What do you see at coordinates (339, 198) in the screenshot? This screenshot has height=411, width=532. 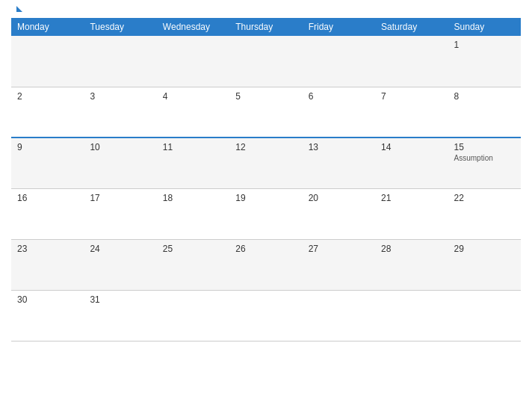 I see `day-number: 20` at bounding box center [339, 198].